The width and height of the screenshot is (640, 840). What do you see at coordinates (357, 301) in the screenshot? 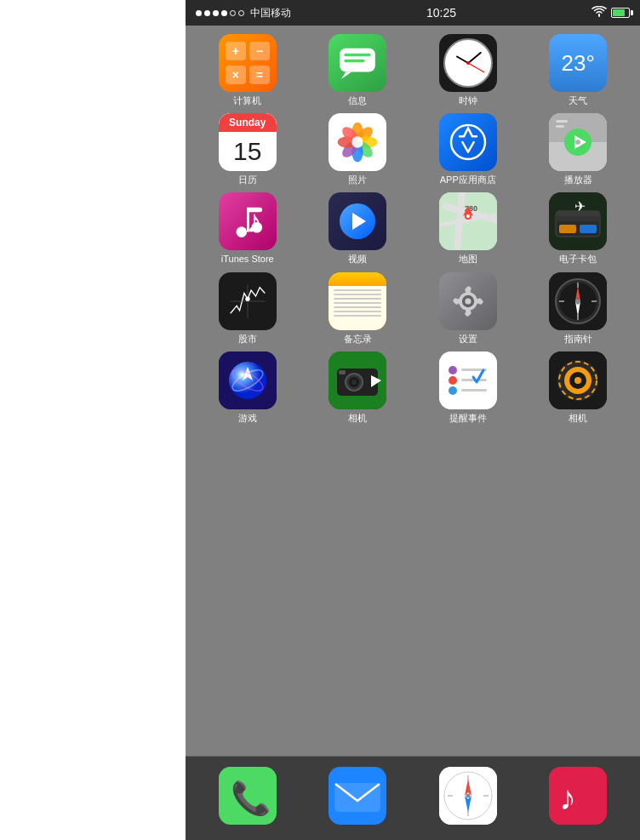
I see `notes-icon` at bounding box center [357, 301].